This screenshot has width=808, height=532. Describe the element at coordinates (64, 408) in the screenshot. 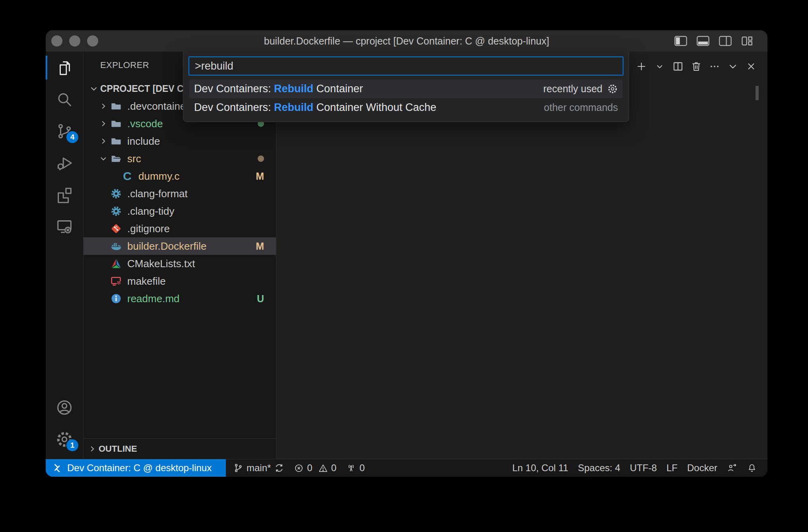

I see `account-icon` at that location.